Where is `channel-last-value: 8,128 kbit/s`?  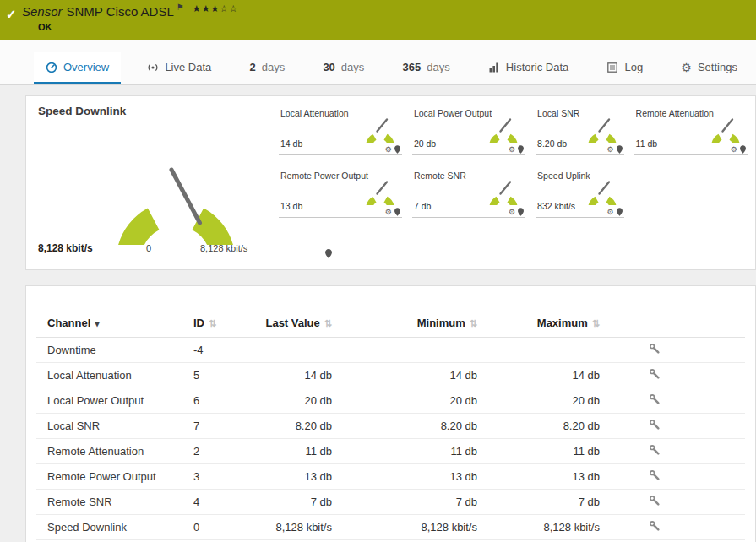
channel-last-value: 8,128 kbit/s is located at coordinates (296, 528).